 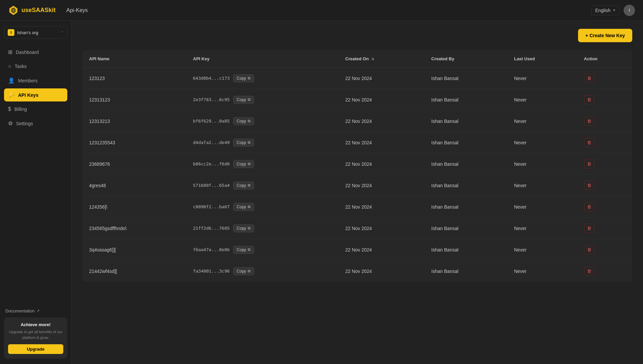 I want to click on sort-icon: ⇅, so click(x=373, y=59).